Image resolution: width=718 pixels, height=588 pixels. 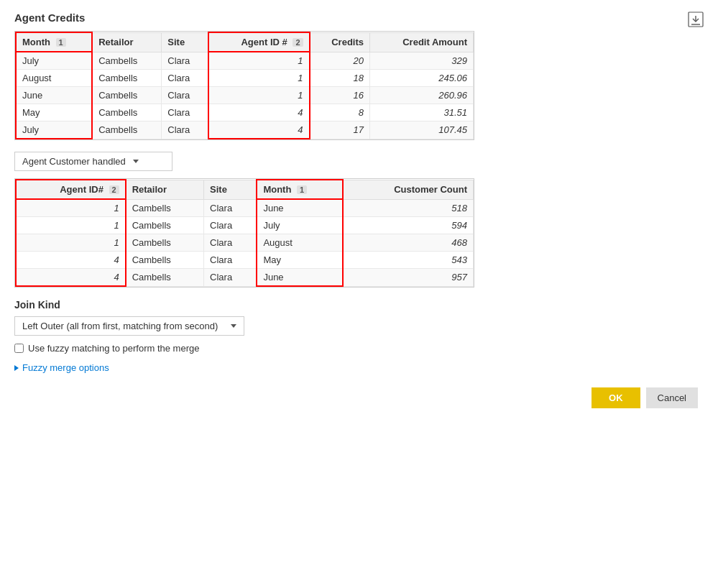 I want to click on table-cell: 17, so click(x=340, y=131).